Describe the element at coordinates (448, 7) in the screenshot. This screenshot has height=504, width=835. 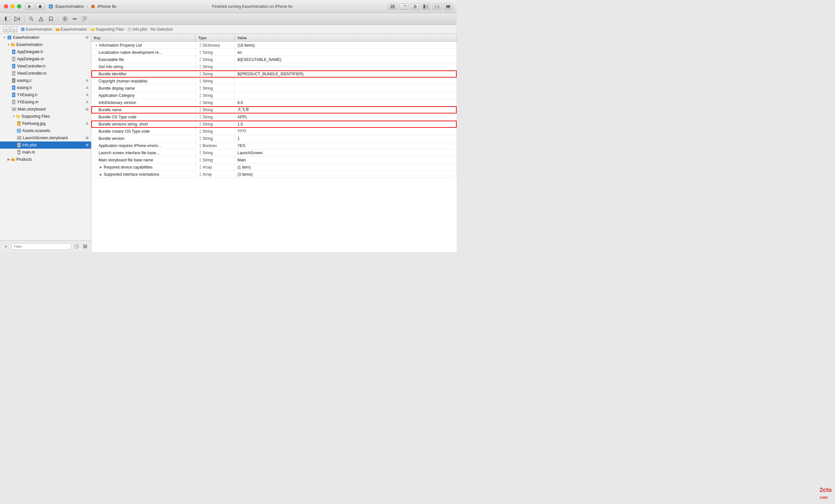
I see `version-button` at that location.